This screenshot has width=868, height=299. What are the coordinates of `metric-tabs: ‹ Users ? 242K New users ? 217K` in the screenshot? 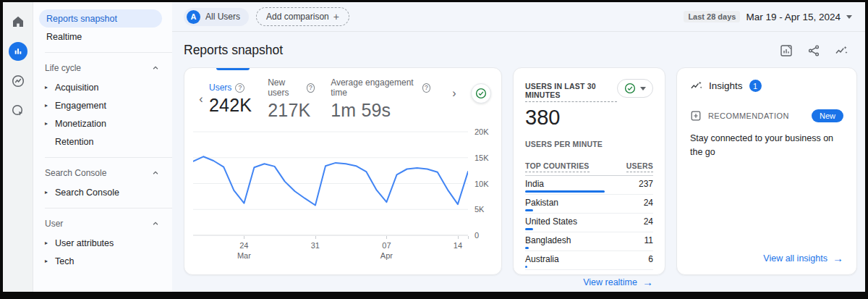 It's located at (342, 99).